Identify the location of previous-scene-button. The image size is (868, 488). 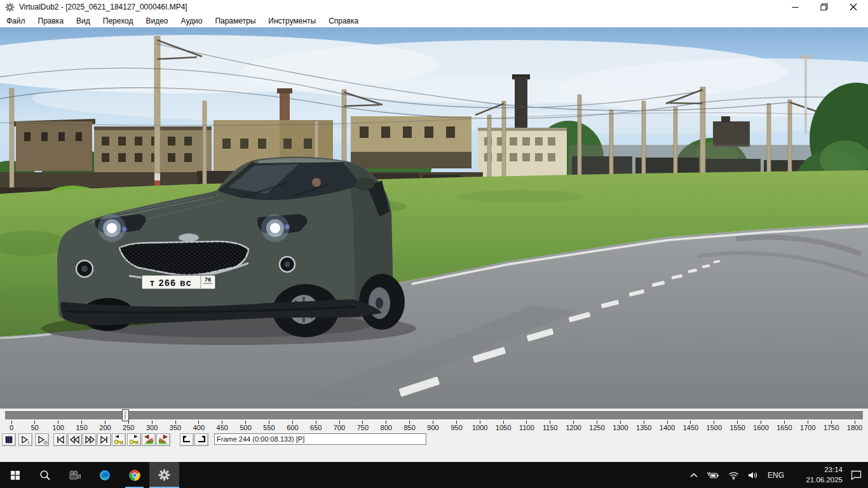
(149, 440).